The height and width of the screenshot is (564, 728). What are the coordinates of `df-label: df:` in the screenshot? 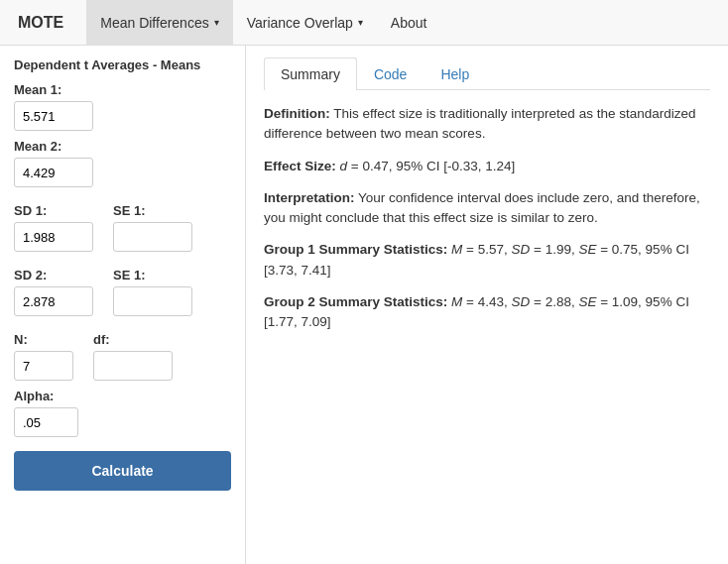 It's located at (133, 339).